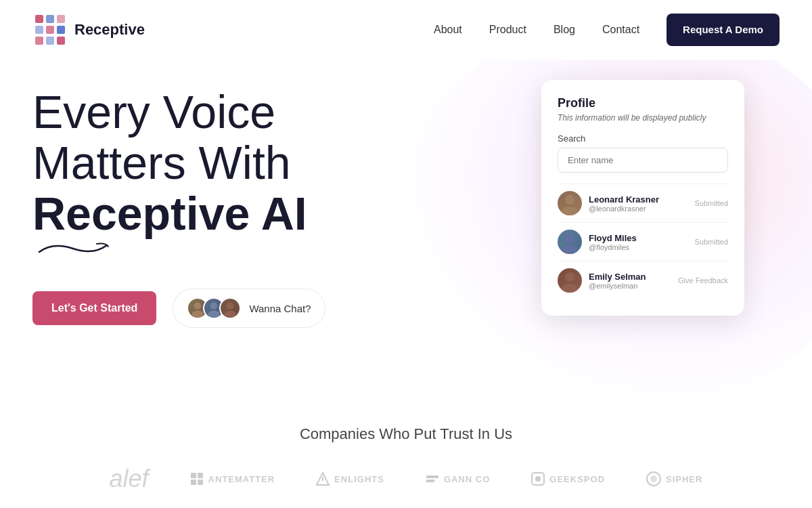  What do you see at coordinates (202, 250) in the screenshot?
I see `hero-underline-decoration` at bounding box center [202, 250].